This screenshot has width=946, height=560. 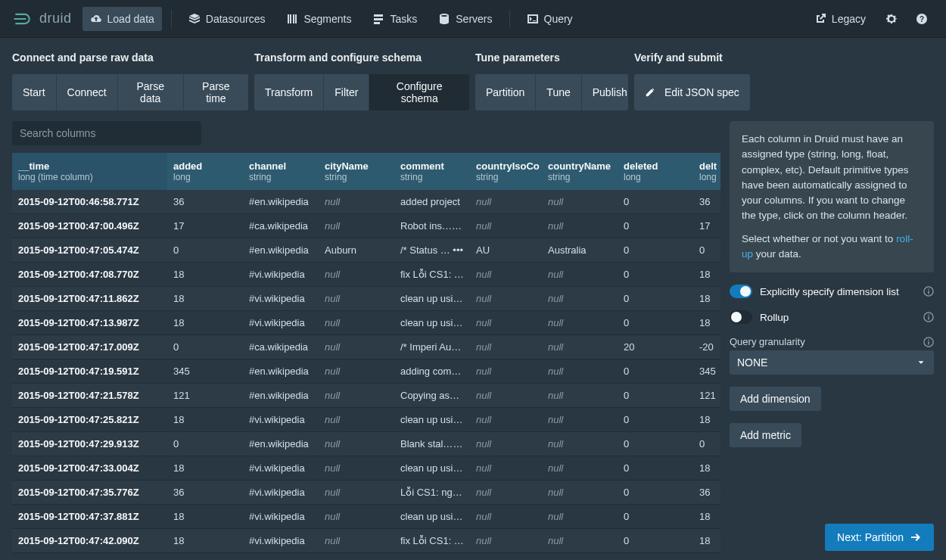 I want to click on table-row: 2015-09-12T00:47:13.987Z18#vi.wikipedian…, so click(x=366, y=323).